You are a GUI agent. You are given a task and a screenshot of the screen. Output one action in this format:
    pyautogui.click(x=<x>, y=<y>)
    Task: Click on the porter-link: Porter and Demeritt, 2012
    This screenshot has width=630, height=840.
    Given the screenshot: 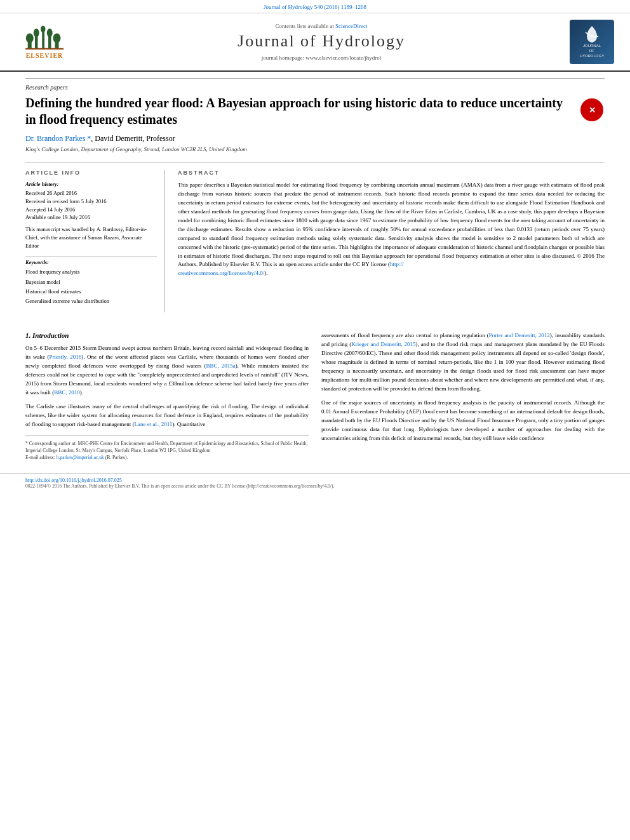 What is the action you would take?
    pyautogui.click(x=519, y=335)
    